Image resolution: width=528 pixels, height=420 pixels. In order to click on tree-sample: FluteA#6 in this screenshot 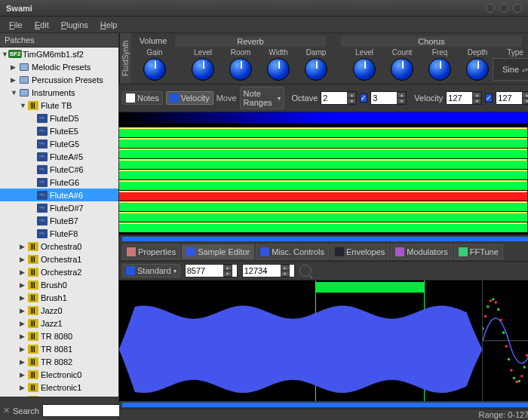, I will do `click(59, 195)`.